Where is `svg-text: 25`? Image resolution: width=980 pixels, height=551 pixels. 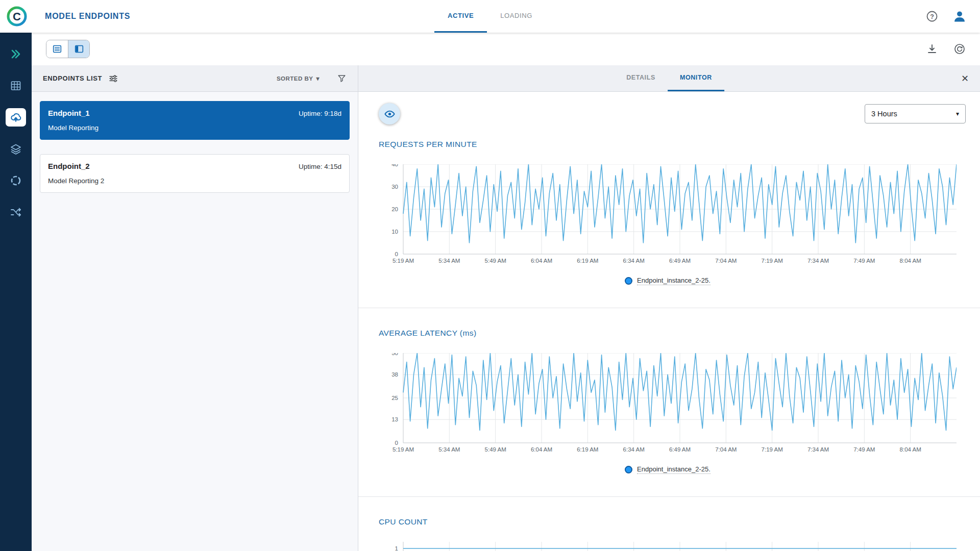 svg-text: 25 is located at coordinates (395, 398).